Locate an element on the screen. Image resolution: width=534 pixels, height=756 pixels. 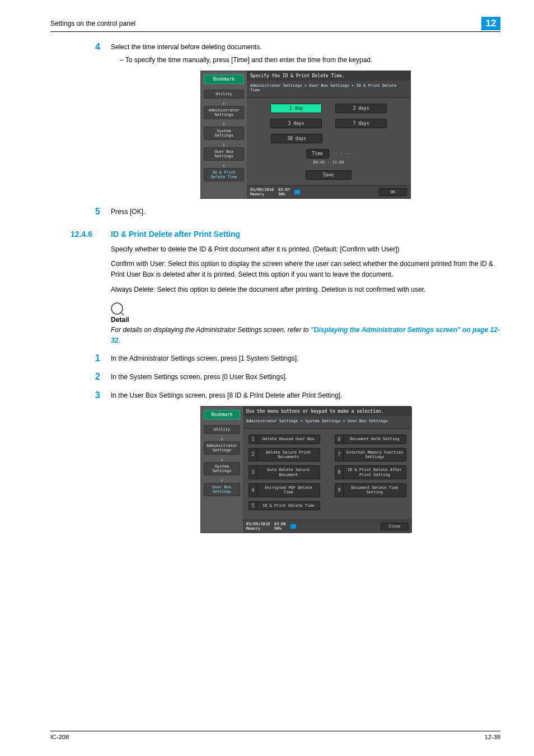
step-text: Press [OK]. is located at coordinates (306, 212).